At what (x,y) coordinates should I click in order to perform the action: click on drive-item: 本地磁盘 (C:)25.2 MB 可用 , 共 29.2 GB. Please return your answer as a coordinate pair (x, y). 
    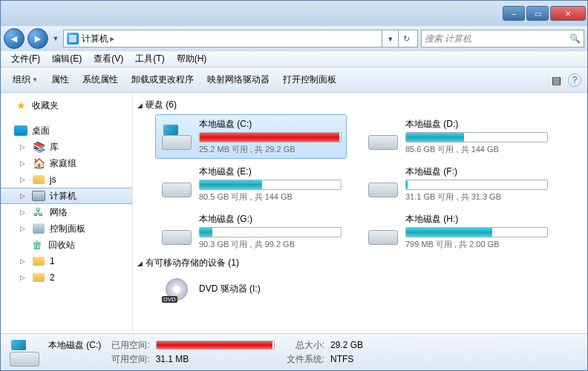
    Looking at the image, I should click on (251, 137).